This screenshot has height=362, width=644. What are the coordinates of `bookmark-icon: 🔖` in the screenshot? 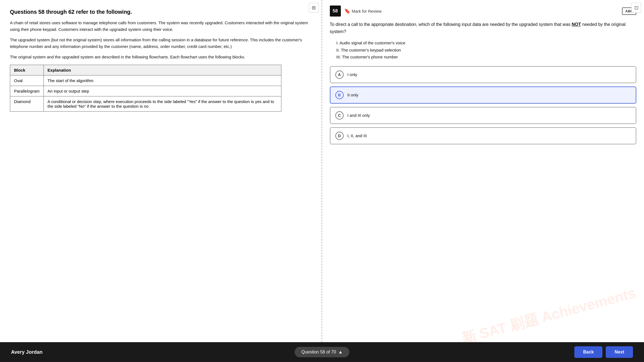 It's located at (347, 11).